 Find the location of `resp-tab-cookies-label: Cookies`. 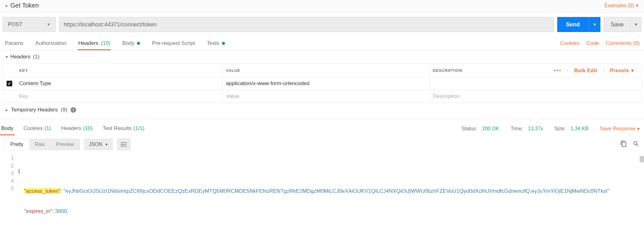

resp-tab-cookies-label: Cookies is located at coordinates (33, 128).